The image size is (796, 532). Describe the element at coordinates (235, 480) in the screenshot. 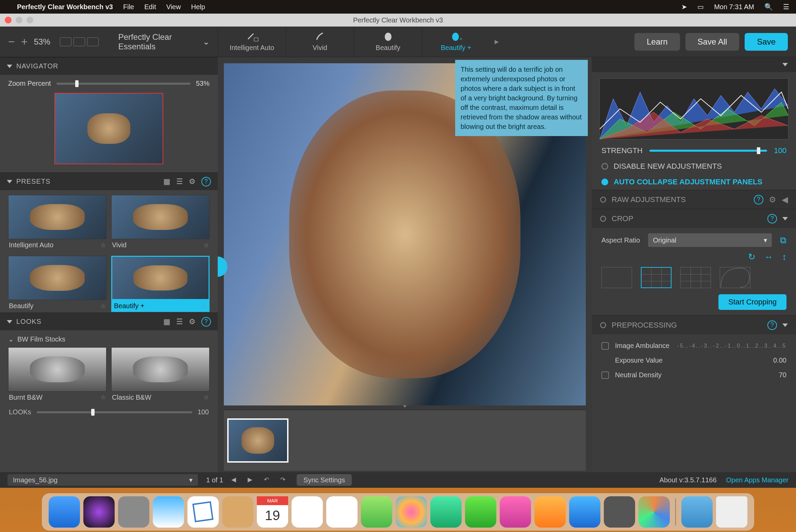

I see `prev-image-button: ◀` at that location.